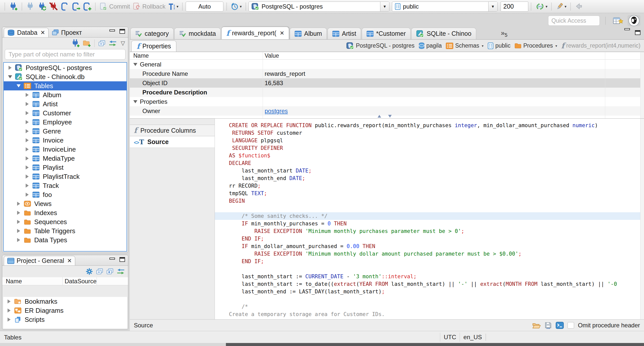  What do you see at coordinates (276, 111) in the screenshot?
I see `property-value-link: postgres` at bounding box center [276, 111].